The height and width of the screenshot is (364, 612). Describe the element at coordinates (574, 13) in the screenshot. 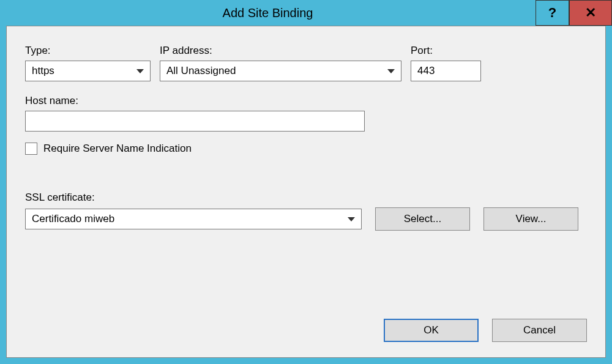

I see `titlebar-buttons: ? ✕` at that location.